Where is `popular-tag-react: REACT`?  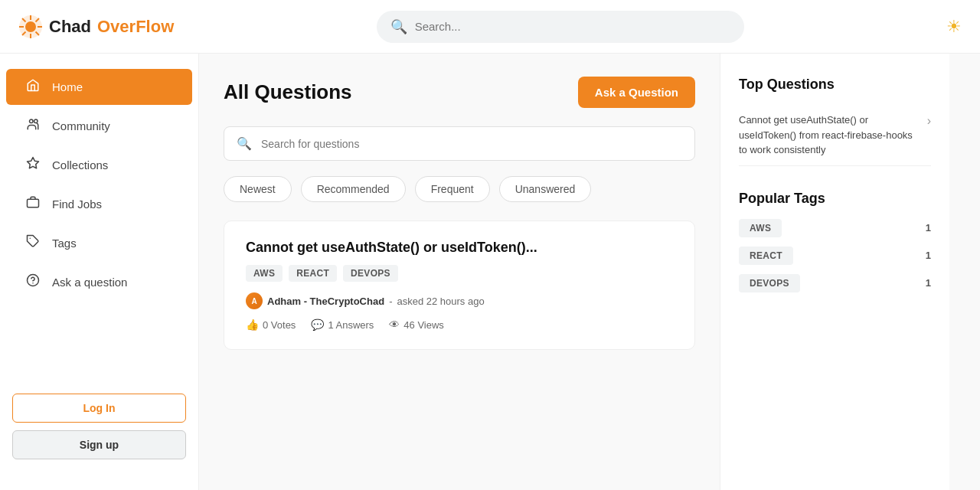
popular-tag-react: REACT is located at coordinates (766, 256).